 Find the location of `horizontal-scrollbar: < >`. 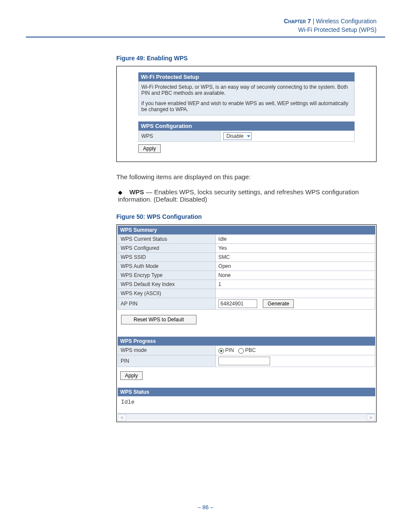

horizontal-scrollbar: < > is located at coordinates (246, 417).